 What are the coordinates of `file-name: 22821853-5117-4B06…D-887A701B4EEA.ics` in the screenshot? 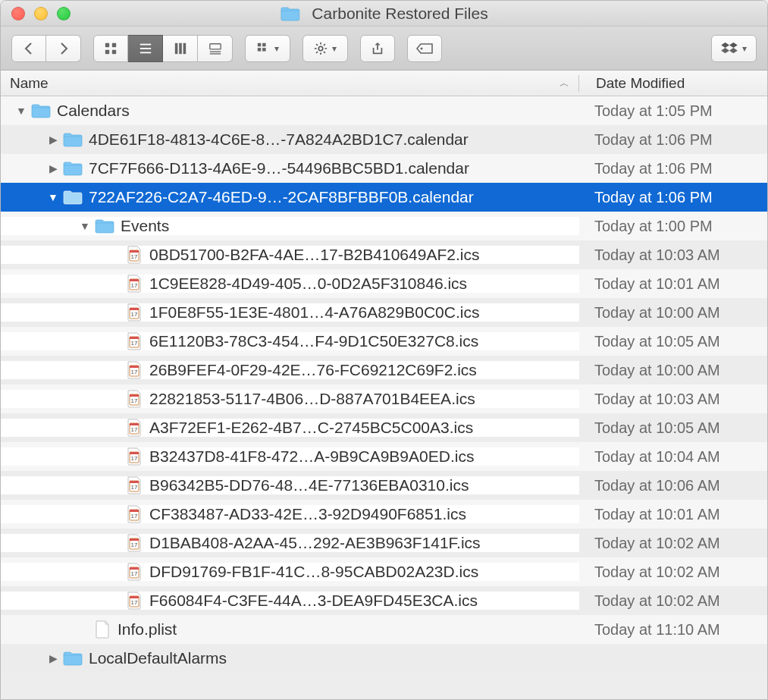 It's located at (312, 399).